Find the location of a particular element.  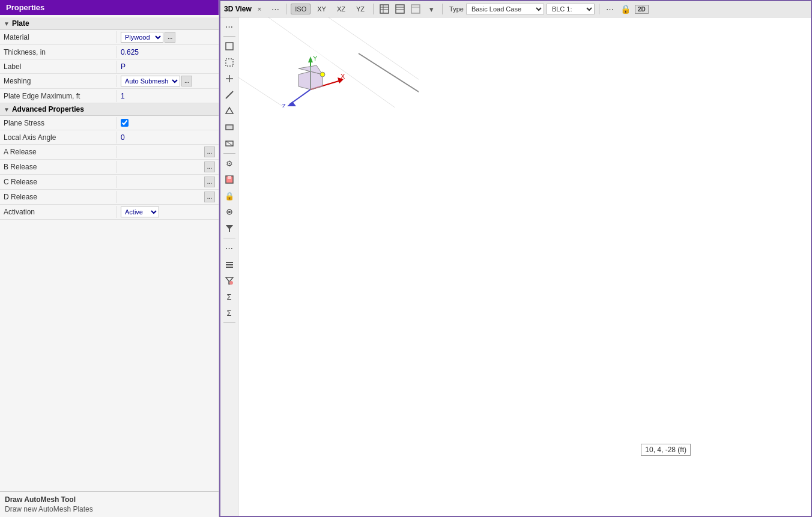

lock-filter-btn is located at coordinates (229, 212).